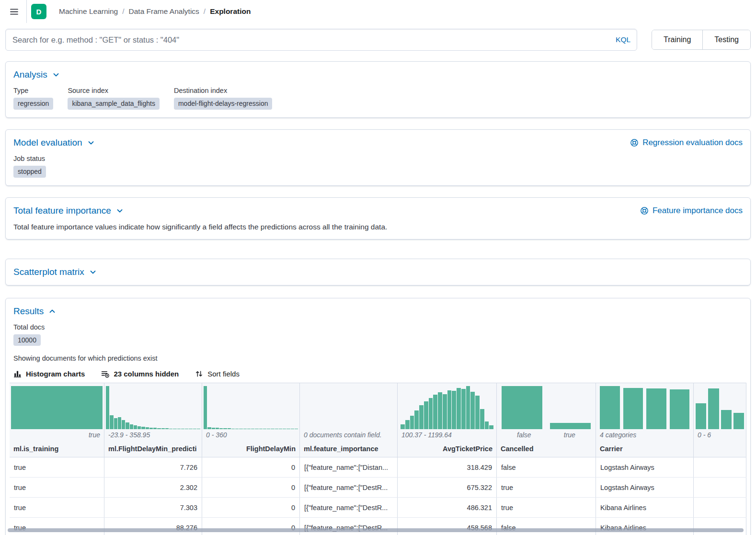  I want to click on table-header-cell: 4 categoriesCarrier, so click(645, 420).